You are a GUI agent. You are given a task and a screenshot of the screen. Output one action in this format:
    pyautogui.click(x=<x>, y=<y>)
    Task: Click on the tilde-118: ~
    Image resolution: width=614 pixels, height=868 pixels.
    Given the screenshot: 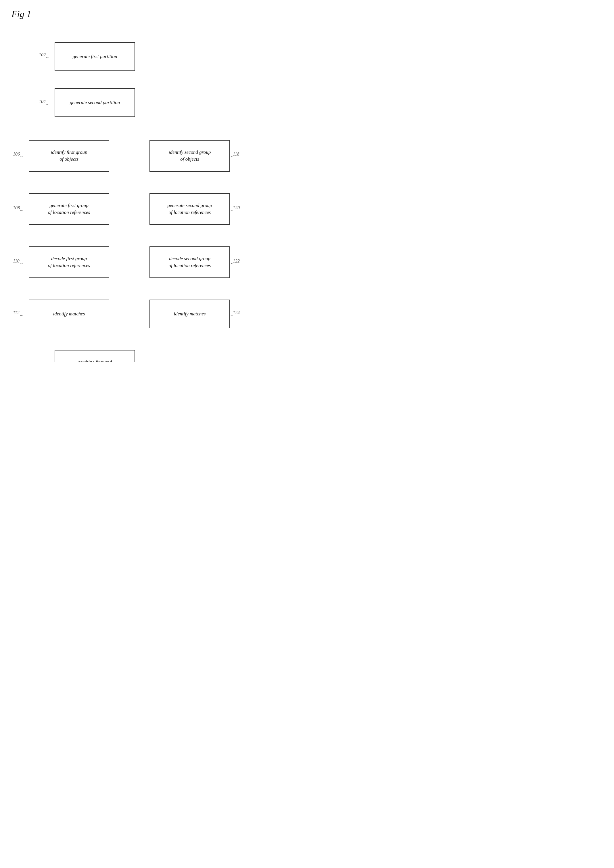 What is the action you would take?
    pyautogui.click(x=232, y=157)
    